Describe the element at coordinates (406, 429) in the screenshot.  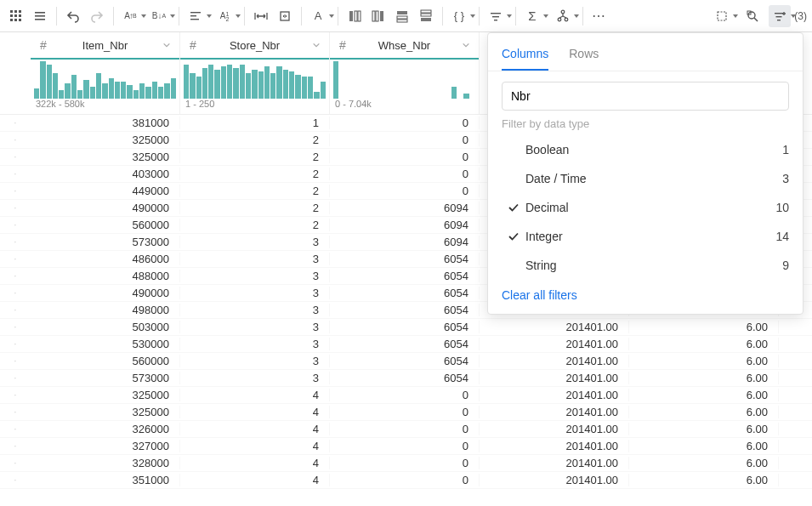
I see `table-row: ·32600040201401.006.00` at that location.